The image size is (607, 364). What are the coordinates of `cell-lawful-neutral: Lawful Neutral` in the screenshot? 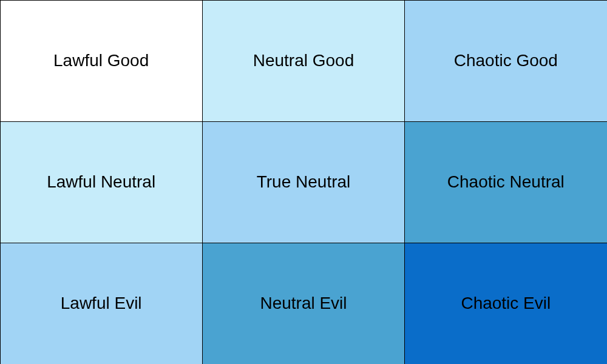 It's located at (101, 182).